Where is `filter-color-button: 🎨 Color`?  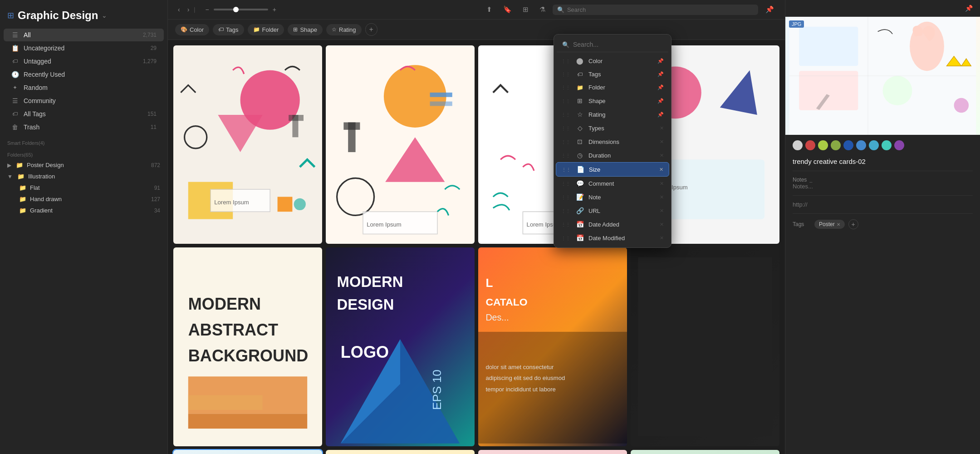
filter-color-button: 🎨 Color is located at coordinates (192, 30).